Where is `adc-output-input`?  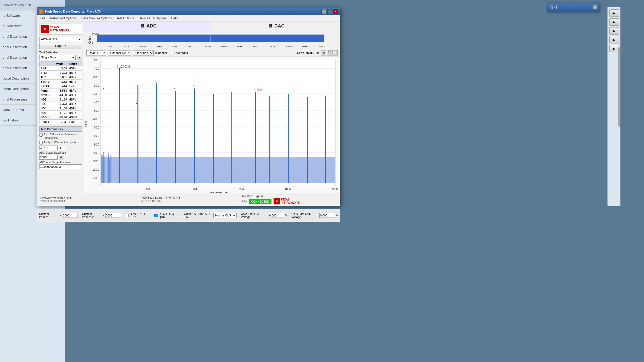 adc-output-input is located at coordinates (48, 157).